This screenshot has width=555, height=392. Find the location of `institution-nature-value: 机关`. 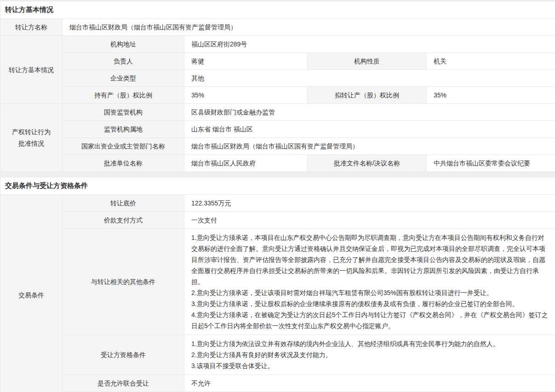

institution-nature-value: 机关 is located at coordinates (491, 62).